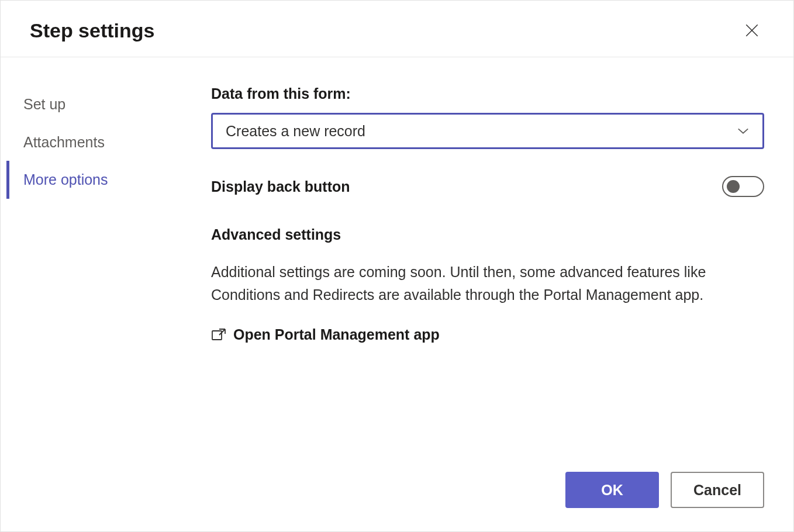 This screenshot has height=532, width=794. What do you see at coordinates (488, 131) in the screenshot?
I see `data-from-form-select-wrap: Creates a new record` at bounding box center [488, 131].